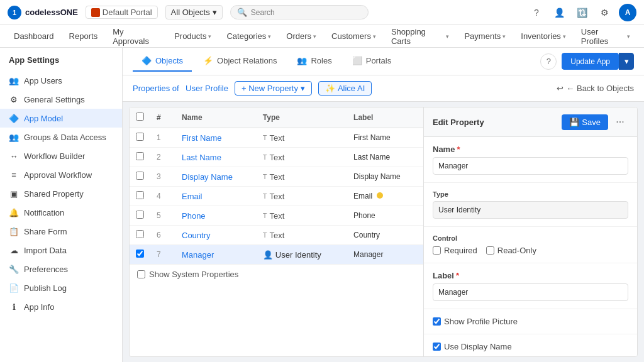 The image size is (644, 362). Describe the element at coordinates (194, 13) in the screenshot. I see `all-objects-button: All Objects ▾` at that location.